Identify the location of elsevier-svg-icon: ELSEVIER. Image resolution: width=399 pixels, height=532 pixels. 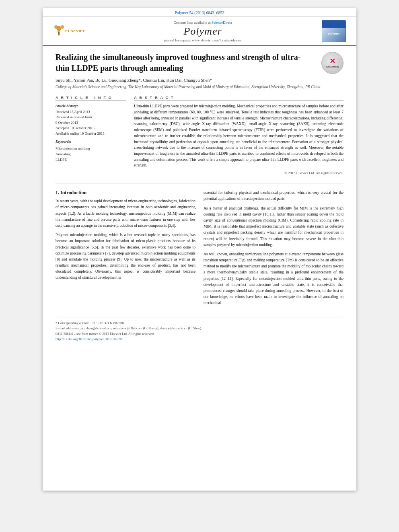
(68, 31).